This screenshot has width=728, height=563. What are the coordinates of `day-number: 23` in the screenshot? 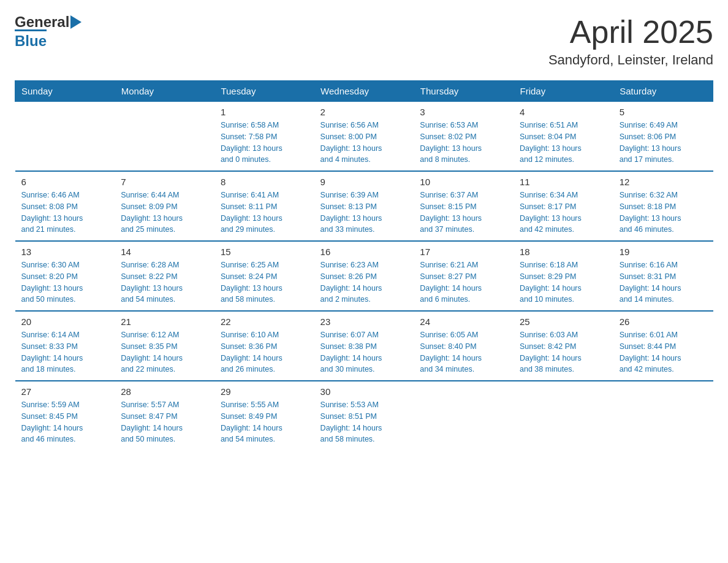 It's located at (364, 321).